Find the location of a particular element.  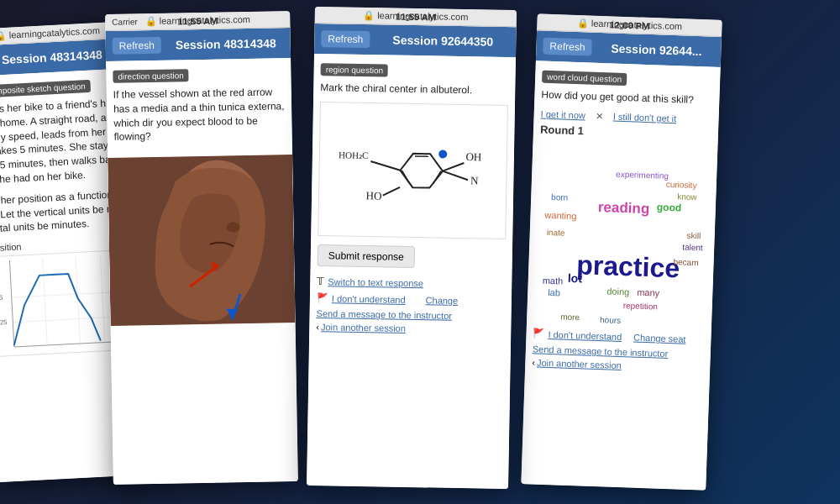

flag-icon-3: 🚩 is located at coordinates (323, 297).